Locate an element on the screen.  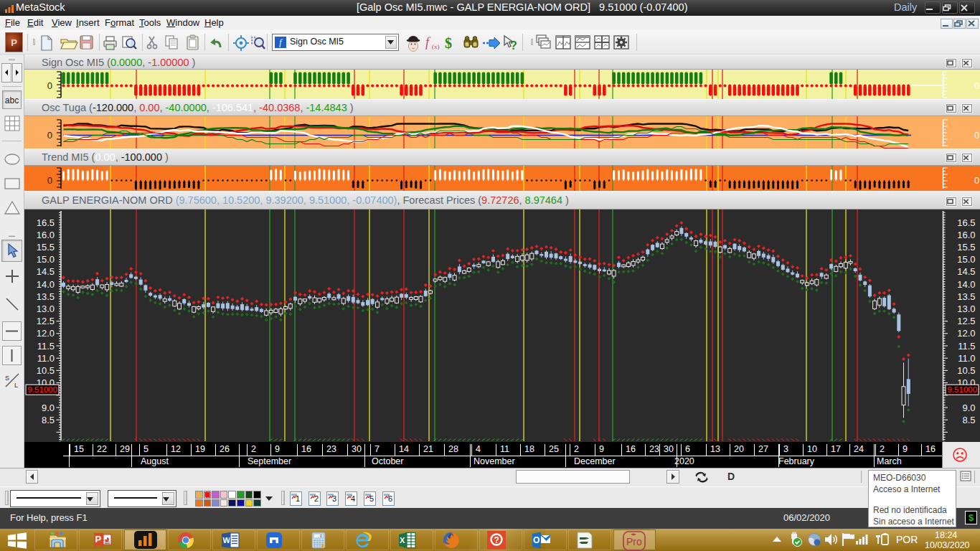
svg-text: Pro is located at coordinates (634, 542).